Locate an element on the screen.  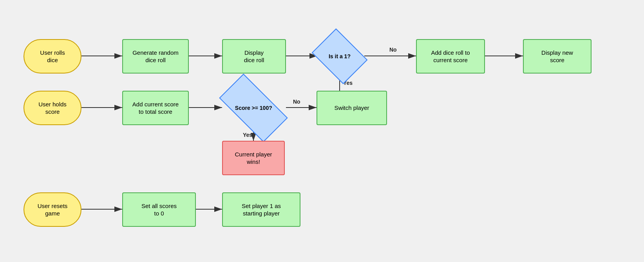
score-100-diamond: Score >= 100? is located at coordinates (253, 108).